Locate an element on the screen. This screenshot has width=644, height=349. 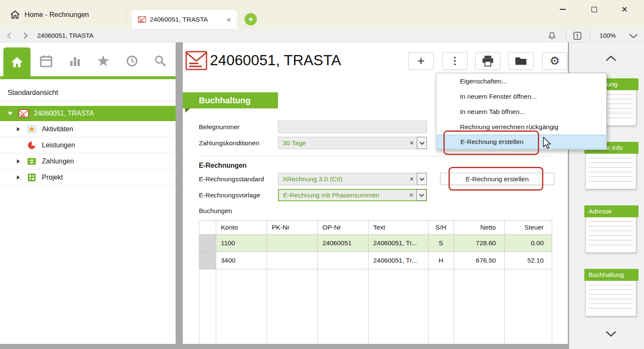
tree-item-label: Leistungen is located at coordinates (58, 145).